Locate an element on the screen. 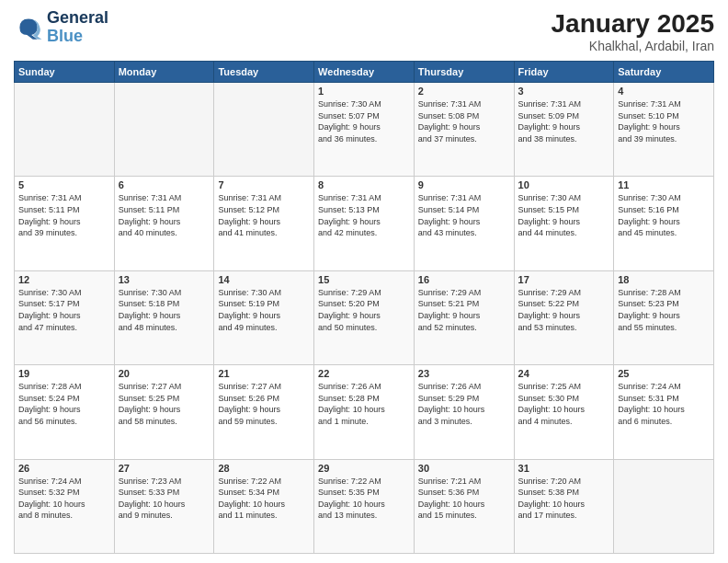 This screenshot has height=563, width=728. calendar-cell: 28Sunrise: 7:22 AM Sunset: 5:34 PM Dayli… is located at coordinates (265, 506).